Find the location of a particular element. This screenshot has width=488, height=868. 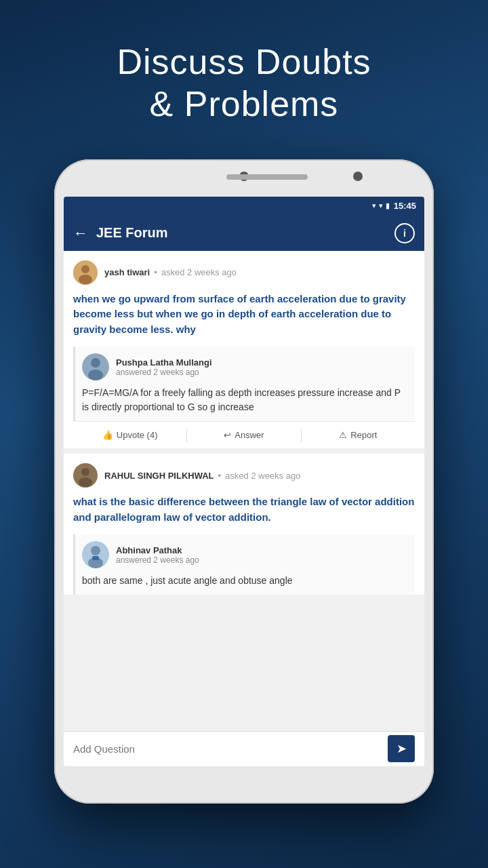

answerer-info-2: Abhinav Pathak answered 2 weeks ago is located at coordinates (157, 555).